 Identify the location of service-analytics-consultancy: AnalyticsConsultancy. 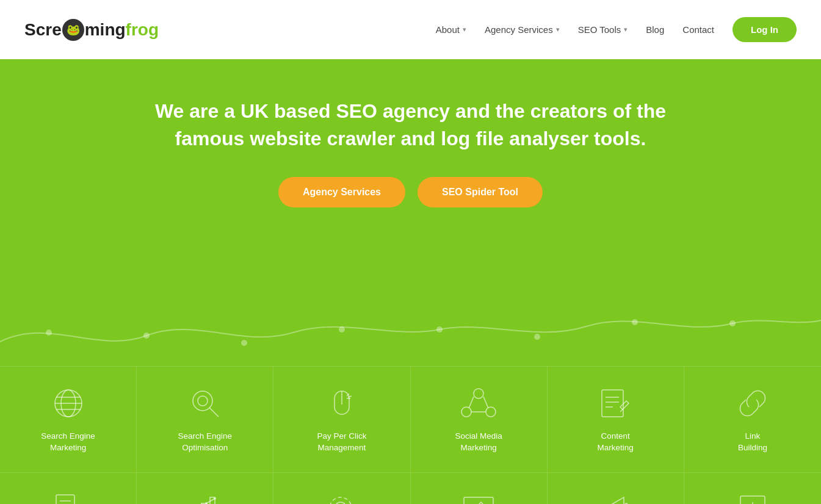
(205, 488).